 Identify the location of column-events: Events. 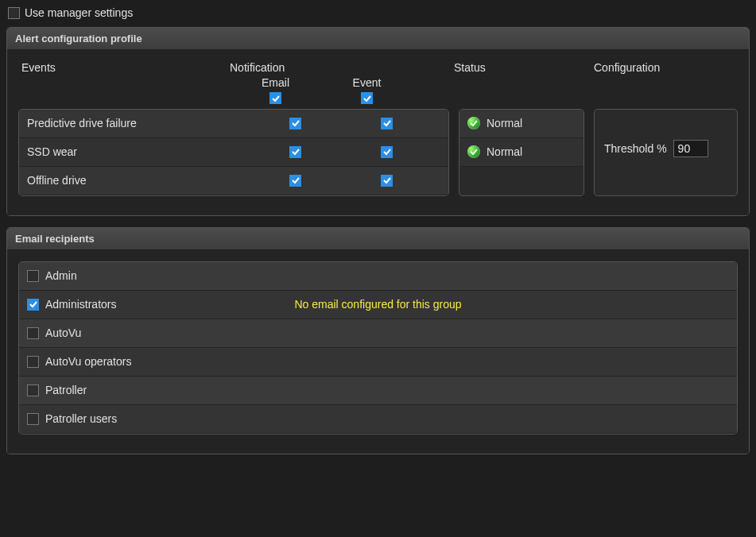
(126, 68).